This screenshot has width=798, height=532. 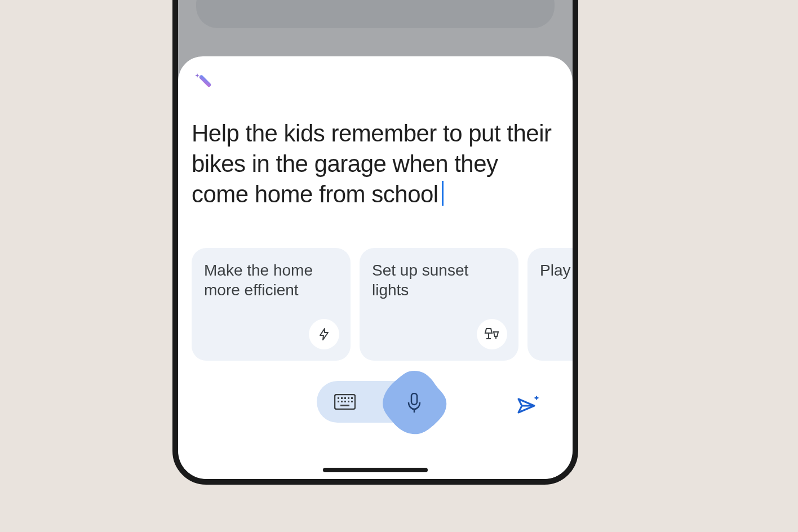 What do you see at coordinates (324, 334) in the screenshot?
I see `bolt-icon` at bounding box center [324, 334].